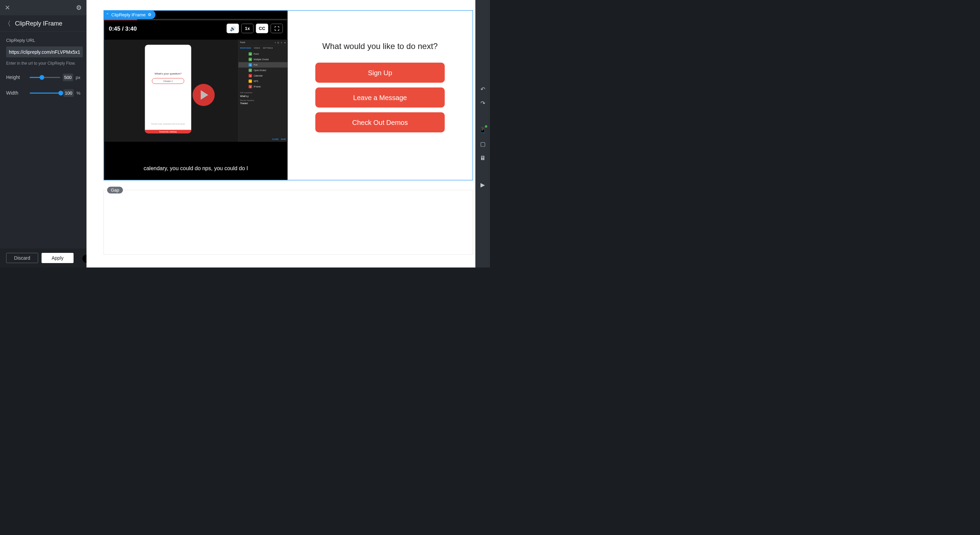 Image resolution: width=980 pixels, height=535 pixels. What do you see at coordinates (275, 43) in the screenshot?
I see `plus-icon: +` at bounding box center [275, 43].